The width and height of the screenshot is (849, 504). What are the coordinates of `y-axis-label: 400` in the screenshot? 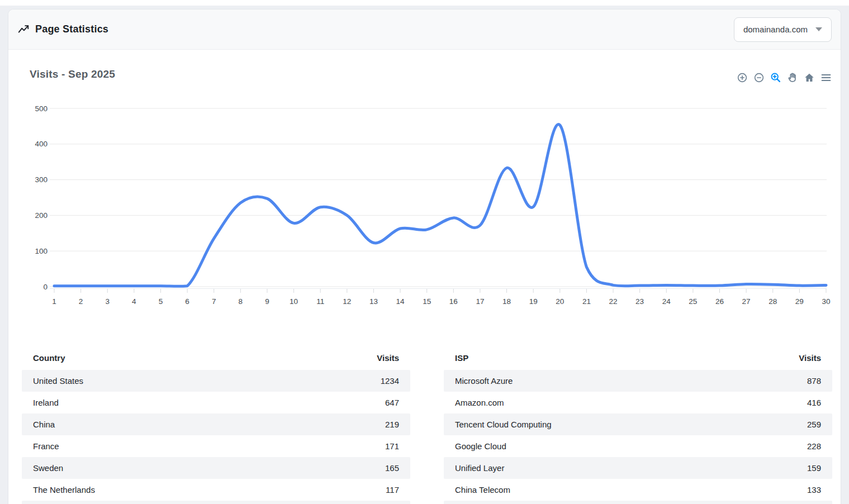 It's located at (41, 144).